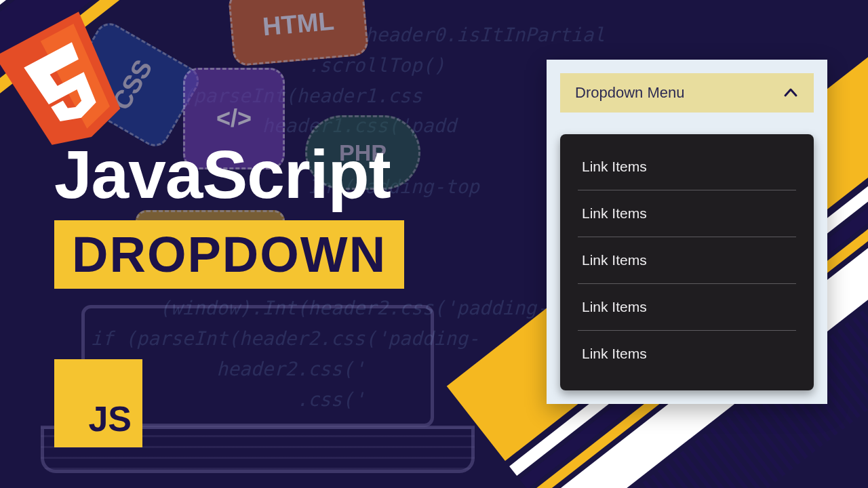  Describe the element at coordinates (229, 255) in the screenshot. I see `title-sub: DROPDOWN` at that location.